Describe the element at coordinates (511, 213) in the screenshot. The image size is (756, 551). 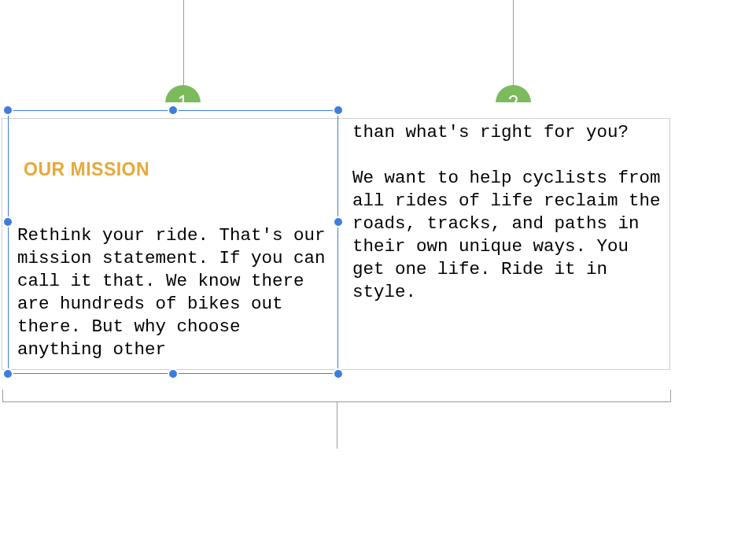
I see `textbox-body-right: than what's right for you? We want to he…` at that location.